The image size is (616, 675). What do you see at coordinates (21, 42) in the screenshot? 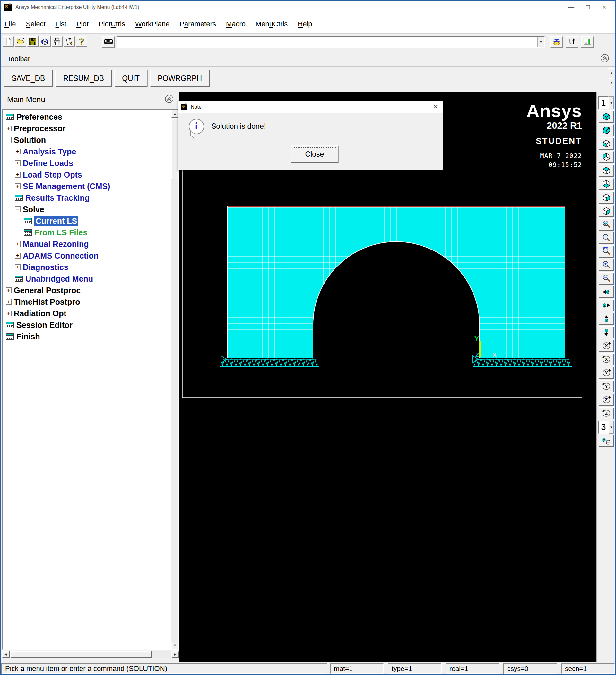
I see `open-file-icon` at bounding box center [21, 42].